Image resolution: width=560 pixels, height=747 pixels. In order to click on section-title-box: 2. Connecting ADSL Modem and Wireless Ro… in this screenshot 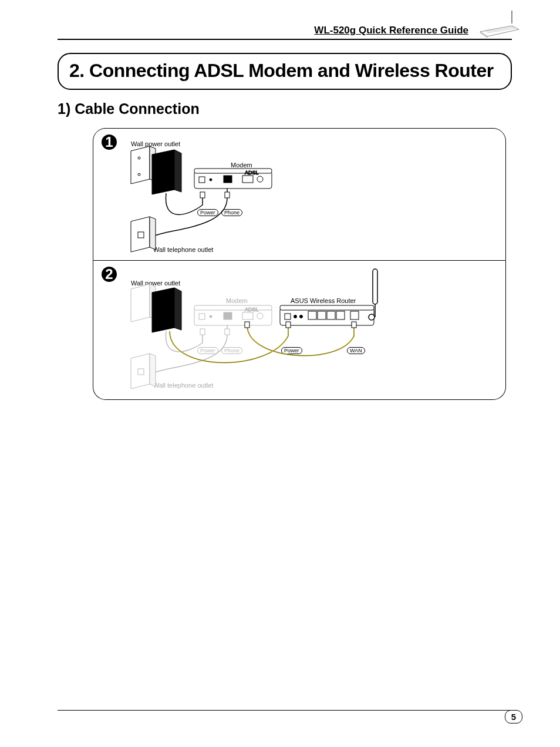, I will do `click(285, 72)`.